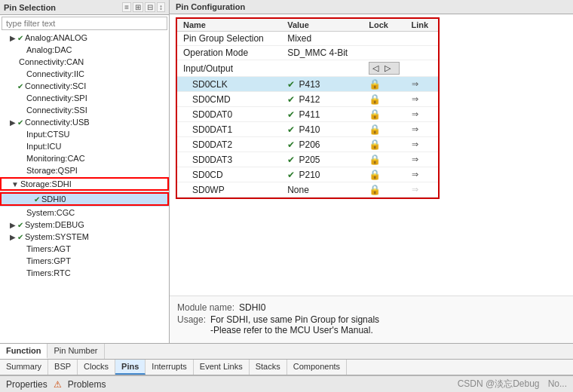 This screenshot has height=392, width=573. What do you see at coordinates (84, 74) in the screenshot?
I see `tree-item-connectivity-iic: Connectivity:IIC` at bounding box center [84, 74].